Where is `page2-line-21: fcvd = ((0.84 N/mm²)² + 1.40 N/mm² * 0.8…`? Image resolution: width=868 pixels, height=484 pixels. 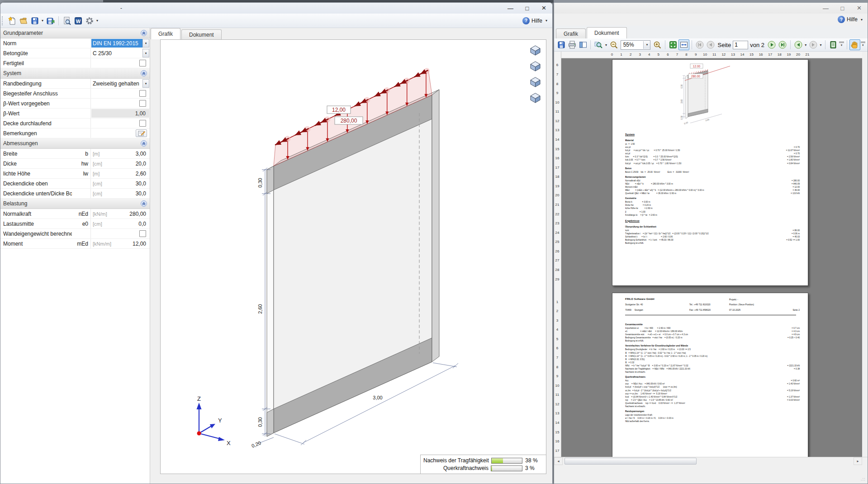
page2-line-21: fcvd = ((0.84 N/mm²)² + 1.40 N/mm² * 0.8… is located at coordinates (712, 397).